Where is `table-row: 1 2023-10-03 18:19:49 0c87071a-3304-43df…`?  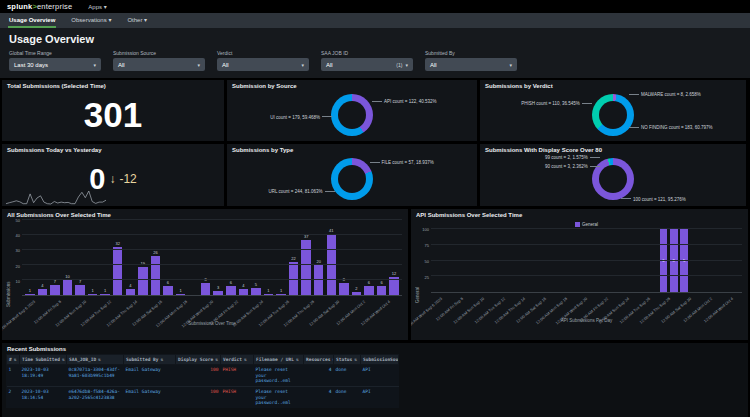
table-row: 1 2023-10-03 18:19:49 0c87071a-3304-43df… is located at coordinates (203, 376).